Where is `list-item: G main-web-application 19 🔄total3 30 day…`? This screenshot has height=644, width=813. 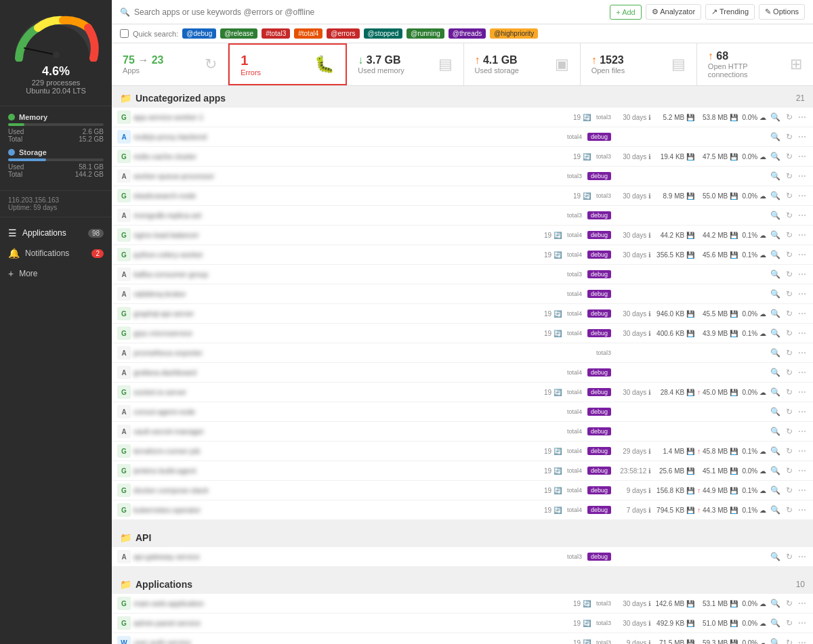
list-item: G main-web-application 19 🔄total3 30 day… is located at coordinates (462, 604).